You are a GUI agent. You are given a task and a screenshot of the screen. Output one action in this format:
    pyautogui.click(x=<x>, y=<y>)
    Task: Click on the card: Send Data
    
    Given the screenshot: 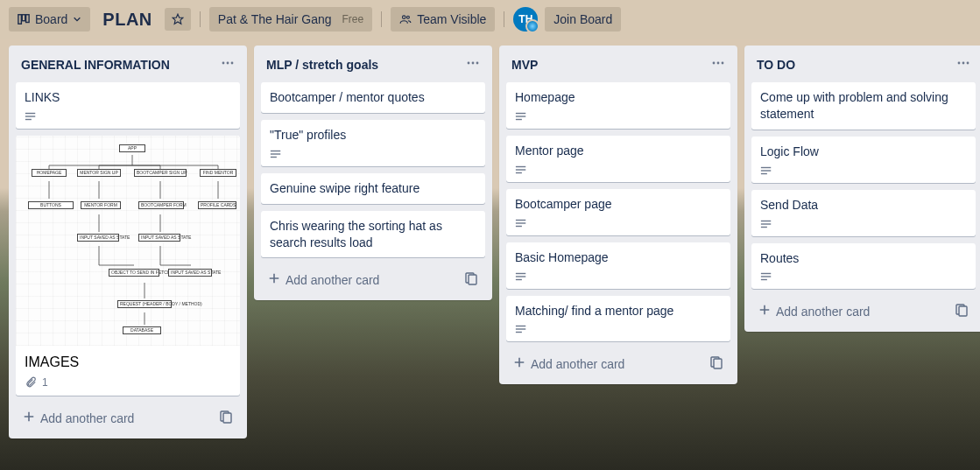 What is the action you would take?
    pyautogui.click(x=864, y=214)
    